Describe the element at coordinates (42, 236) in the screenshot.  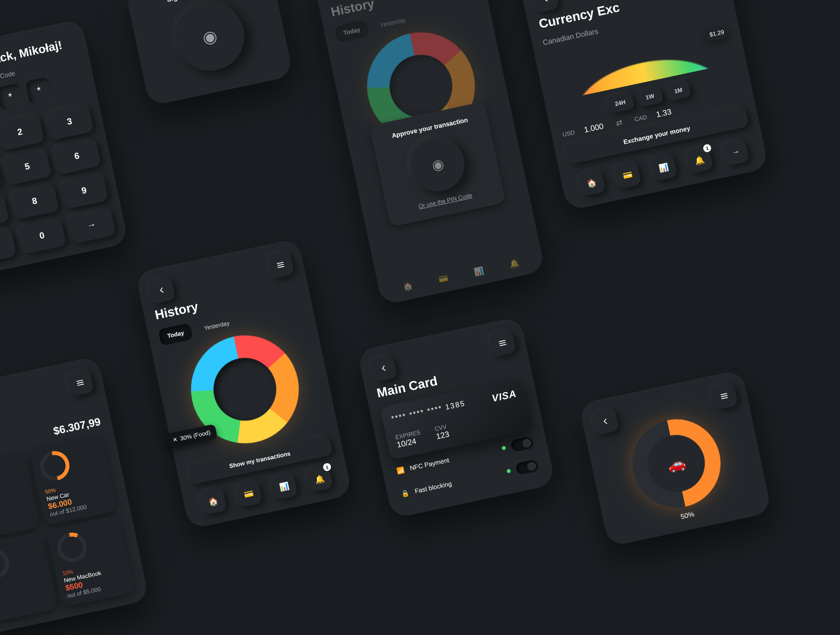
I see `keypad-0: 0` at that location.